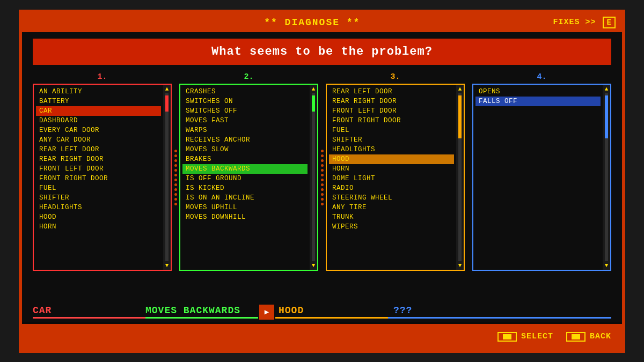  What do you see at coordinates (245, 177) in the screenshot?
I see `col2-list: CRASHES SWITCHES ON SWITCHES OFF MOVES F…` at bounding box center [245, 177].